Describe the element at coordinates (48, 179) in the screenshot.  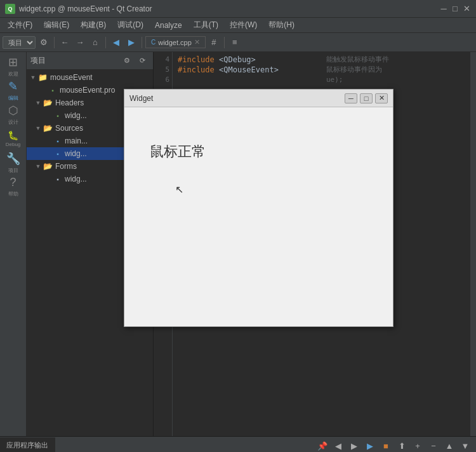
I see `leaf-spacer5` at that location.